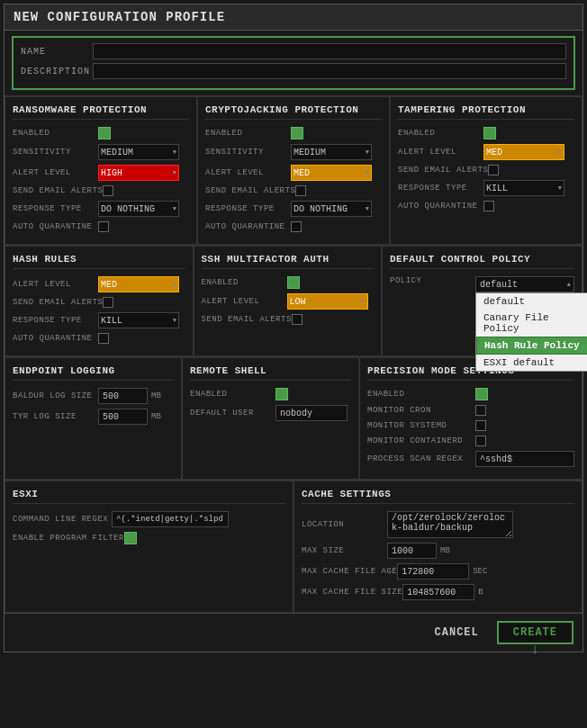 This screenshot has width=587, height=728. Describe the element at coordinates (457, 633) in the screenshot. I see `cancel-button: CANCEL` at that location.